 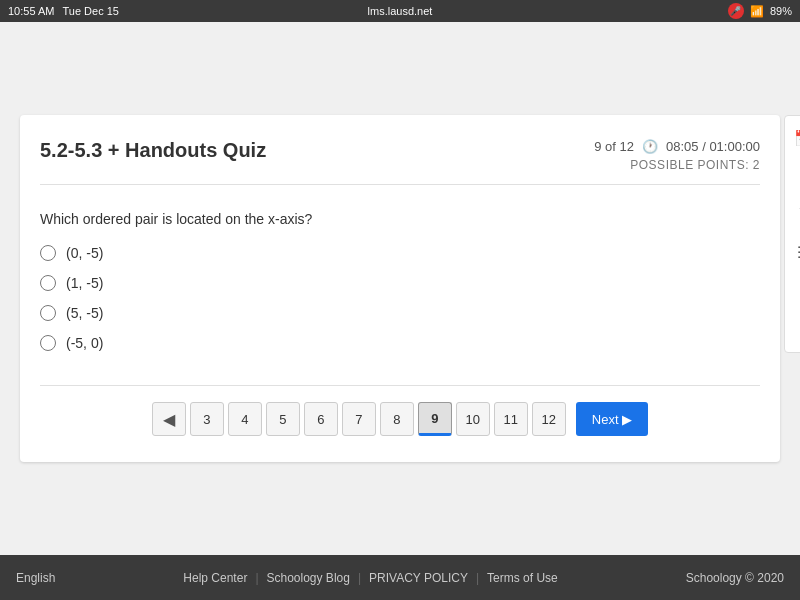 What do you see at coordinates (84, 283) in the screenshot?
I see `answer-label-2: (1, -5)` at bounding box center [84, 283].